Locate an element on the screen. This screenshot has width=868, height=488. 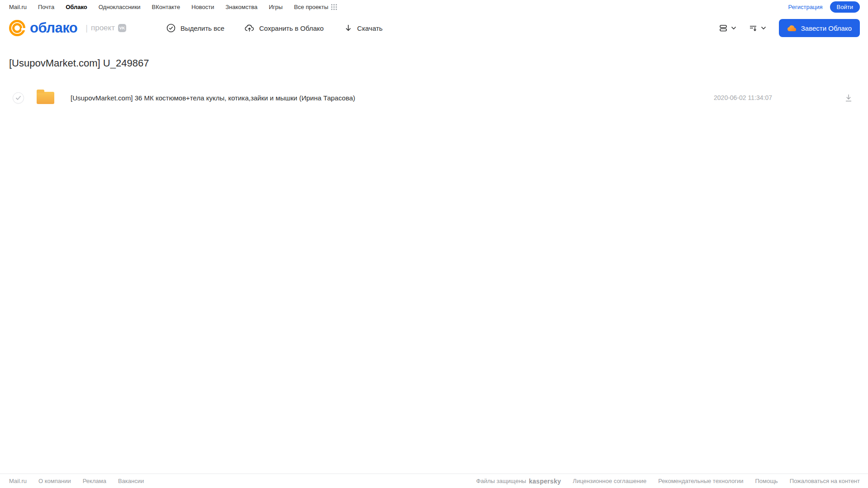
nav-igry: Игры is located at coordinates (276, 7).